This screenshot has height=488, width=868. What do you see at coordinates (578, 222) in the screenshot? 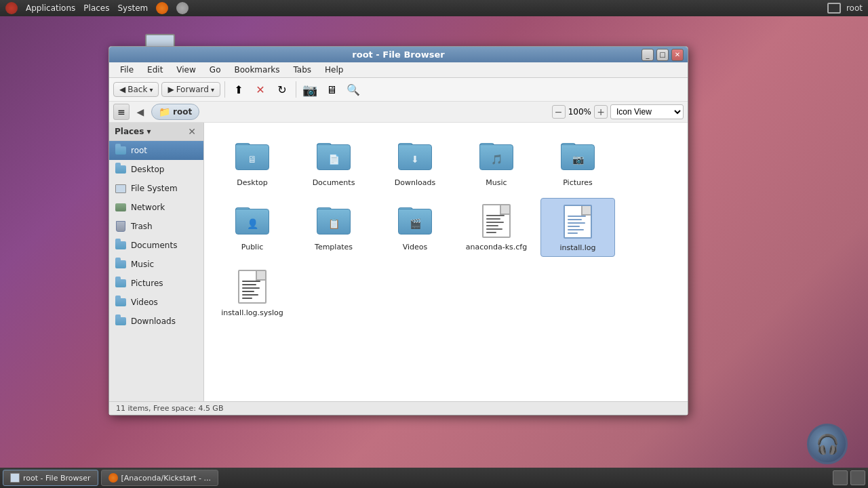
I see `install-log-icon` at bounding box center [578, 222].